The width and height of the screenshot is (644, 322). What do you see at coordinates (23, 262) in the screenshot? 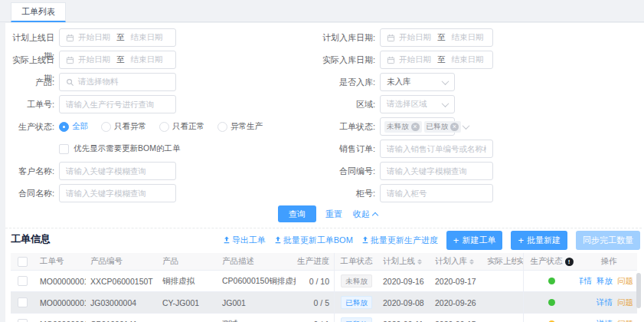
I see `select-all-checkbox` at bounding box center [23, 262].